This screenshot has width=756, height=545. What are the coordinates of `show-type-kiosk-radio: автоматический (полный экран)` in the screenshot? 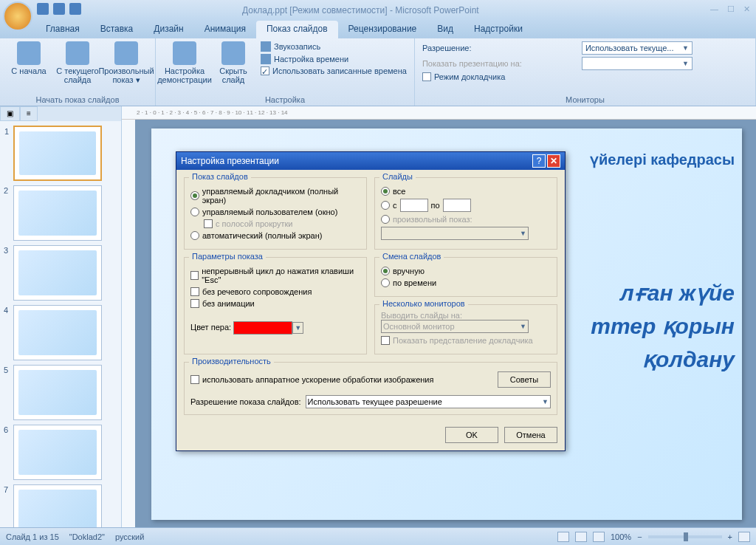 It's located at (275, 236).